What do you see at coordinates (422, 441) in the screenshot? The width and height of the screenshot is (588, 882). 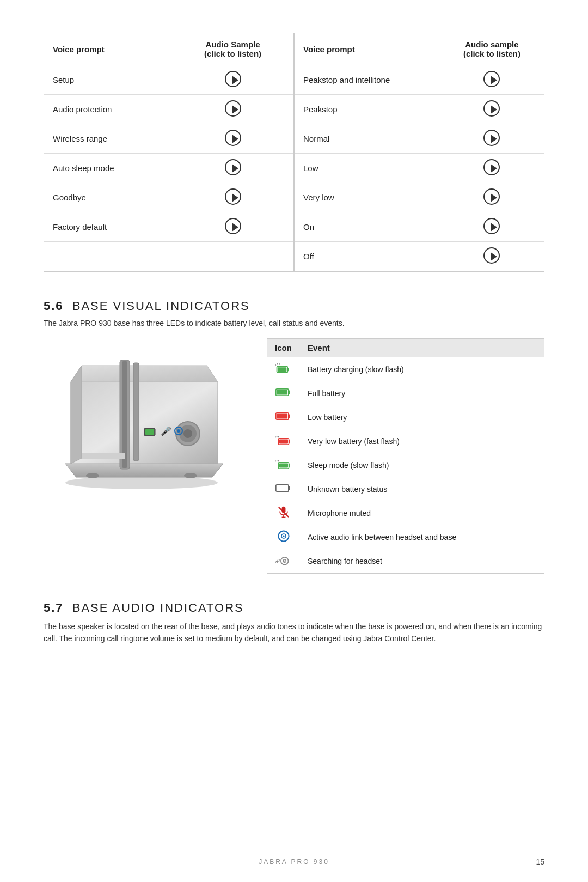 I see `indicator-event-label: Very low battery (fast flash)` at bounding box center [422, 441].